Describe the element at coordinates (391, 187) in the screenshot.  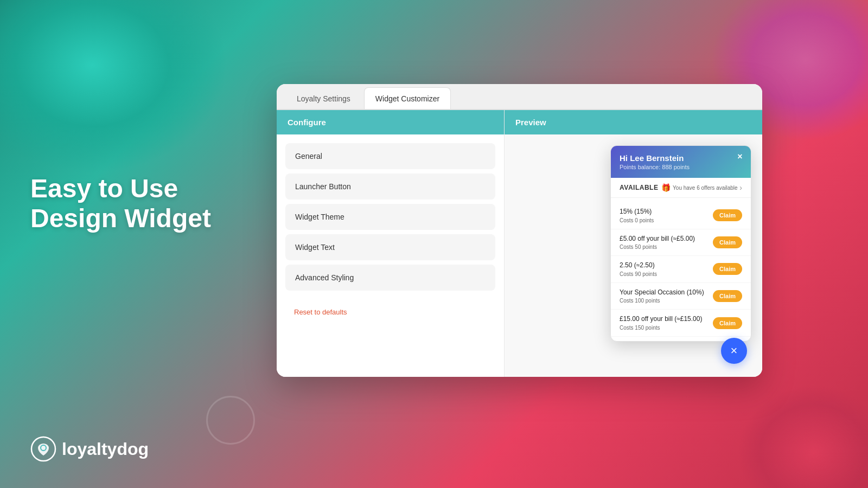
I see `menu-item-launcher-button: Launcher Button` at that location.